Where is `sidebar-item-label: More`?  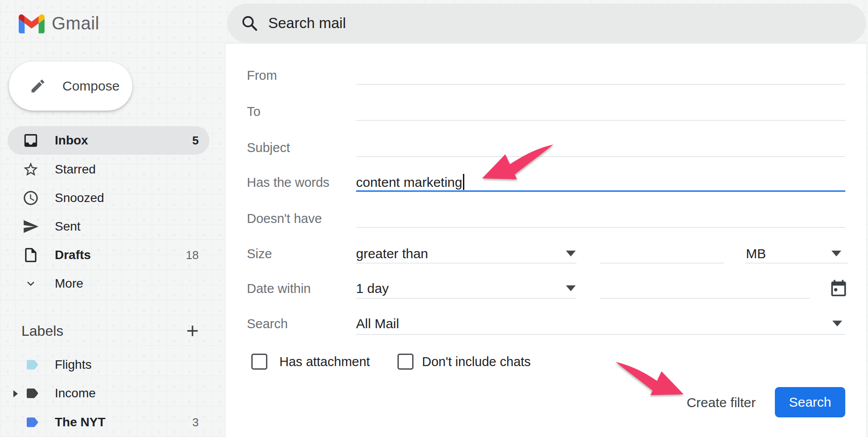 sidebar-item-label: More is located at coordinates (69, 284).